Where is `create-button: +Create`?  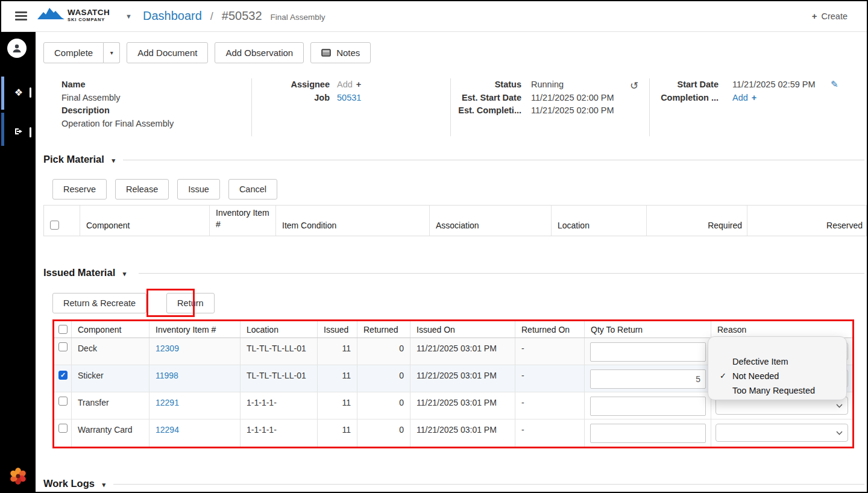 create-button: +Create is located at coordinates (829, 16).